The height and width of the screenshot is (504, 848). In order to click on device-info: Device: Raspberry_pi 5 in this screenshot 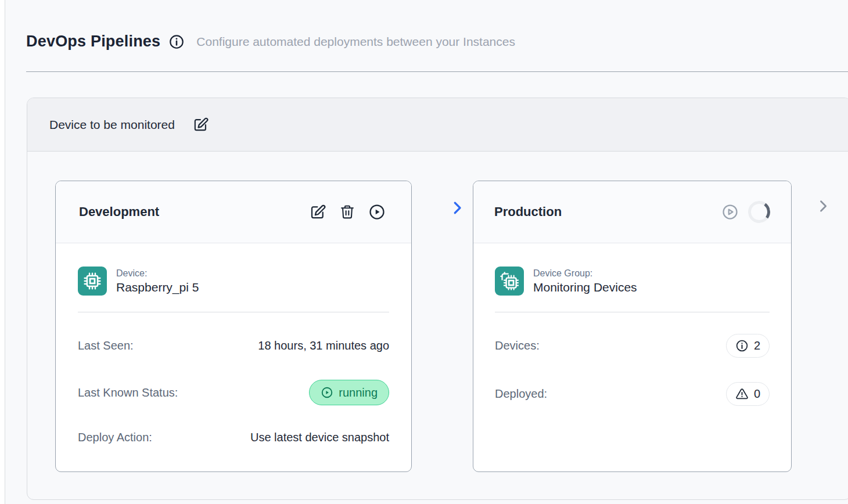, I will do `click(157, 281)`.